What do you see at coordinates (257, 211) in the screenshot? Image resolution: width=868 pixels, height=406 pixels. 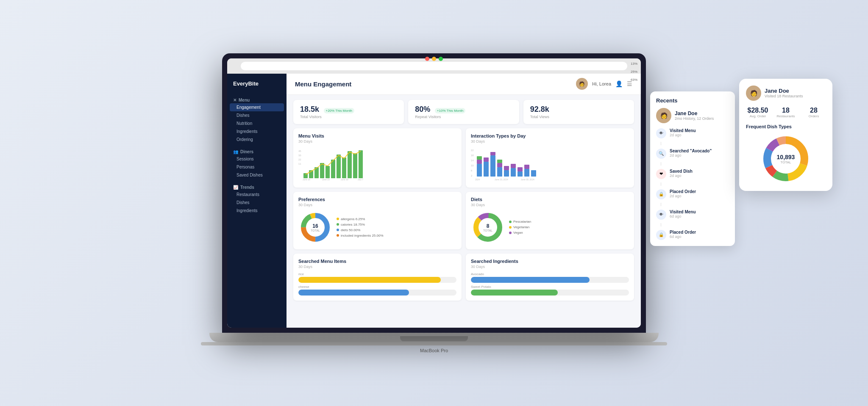 I see `sidebar-item-trend-ingredients: Ingredients` at bounding box center [257, 211].